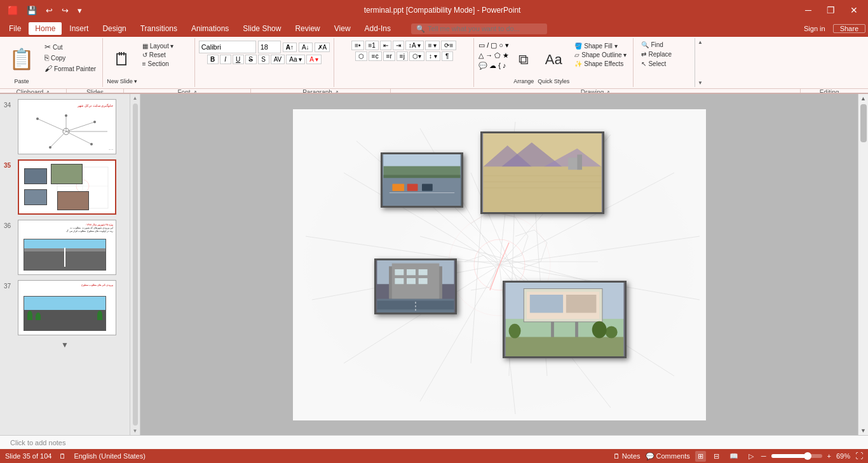  What do you see at coordinates (45, 29) in the screenshot?
I see `menu-home: Home` at bounding box center [45, 29].